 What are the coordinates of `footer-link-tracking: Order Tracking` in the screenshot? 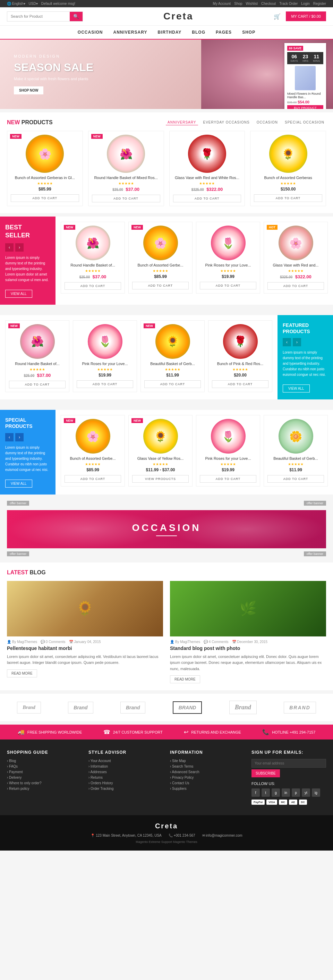 It's located at (126, 789).